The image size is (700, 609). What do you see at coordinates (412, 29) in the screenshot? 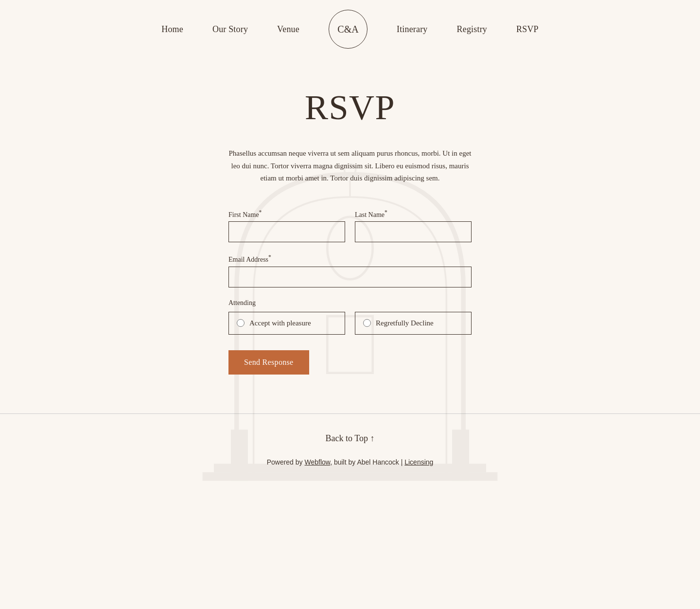
I see `nav-itinerary: Itinerary` at bounding box center [412, 29].